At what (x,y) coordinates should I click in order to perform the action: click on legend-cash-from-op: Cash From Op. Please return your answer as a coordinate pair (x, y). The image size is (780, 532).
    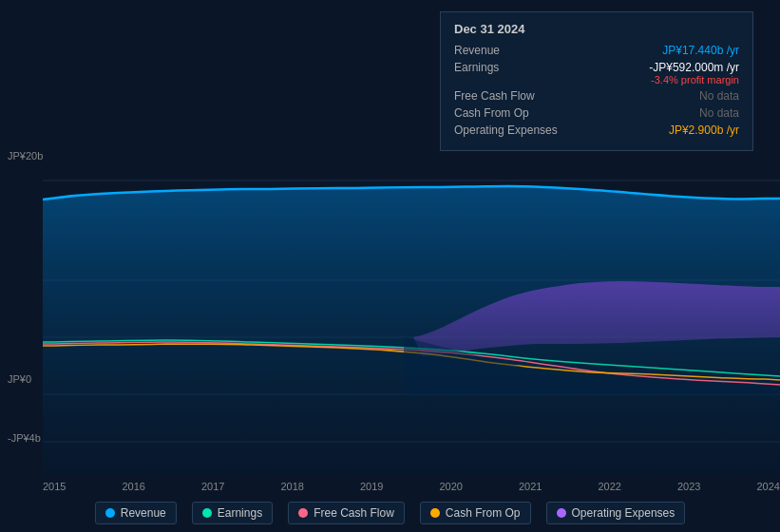
    Looking at the image, I should click on (475, 513).